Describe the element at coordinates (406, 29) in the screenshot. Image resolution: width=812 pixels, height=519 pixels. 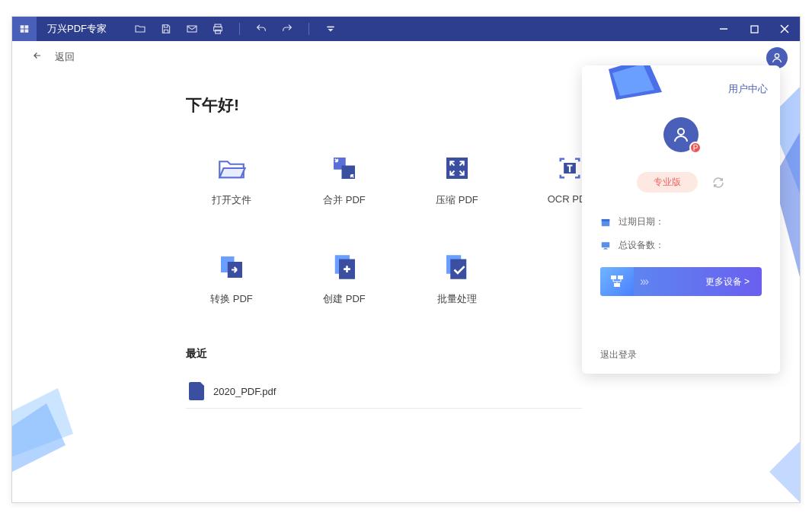
I see `titlebar: 万兴PDF专家` at that location.